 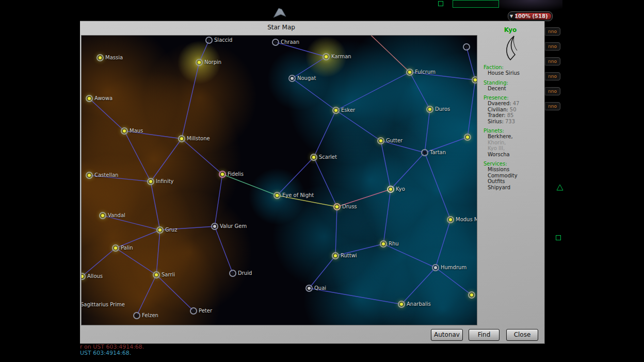 I want to click on shield-status-bar: ▼ 100% (518), so click(x=530, y=17).